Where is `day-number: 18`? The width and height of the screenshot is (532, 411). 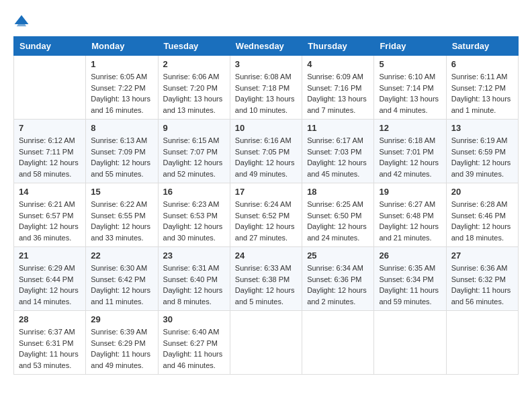
day-number: 18 is located at coordinates (338, 192).